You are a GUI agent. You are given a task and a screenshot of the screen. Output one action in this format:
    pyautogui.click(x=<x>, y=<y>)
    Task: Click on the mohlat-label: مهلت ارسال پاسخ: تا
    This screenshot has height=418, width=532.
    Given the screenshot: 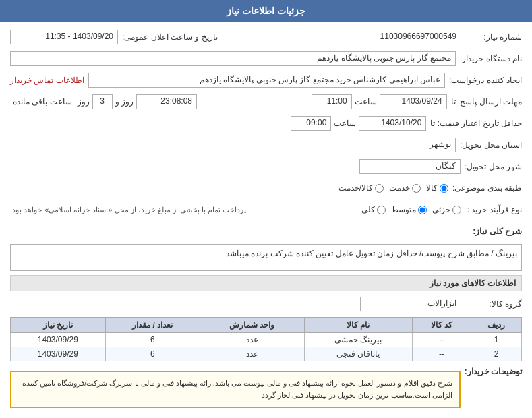 What is the action you would take?
    pyautogui.click(x=484, y=102)
    